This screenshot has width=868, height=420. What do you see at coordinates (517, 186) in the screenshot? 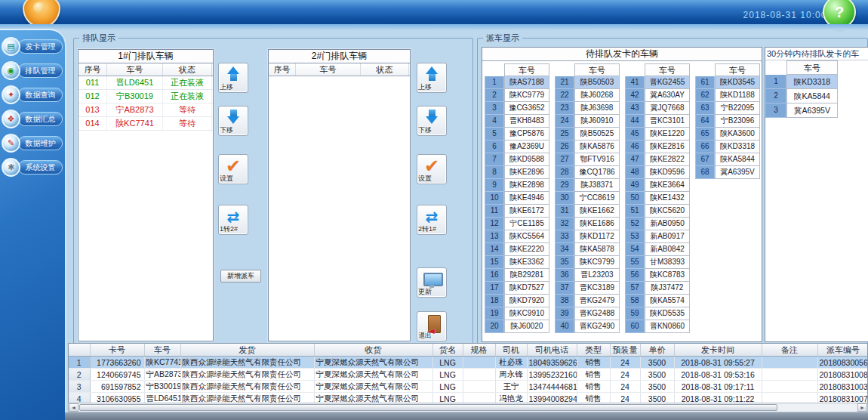
I see `pending-row: 9陕KE2898` at bounding box center [517, 186].